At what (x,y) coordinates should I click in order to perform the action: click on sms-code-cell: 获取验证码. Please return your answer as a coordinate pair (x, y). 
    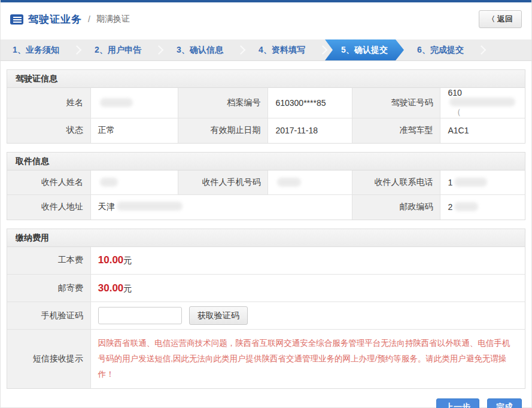
    Looking at the image, I should click on (308, 316).